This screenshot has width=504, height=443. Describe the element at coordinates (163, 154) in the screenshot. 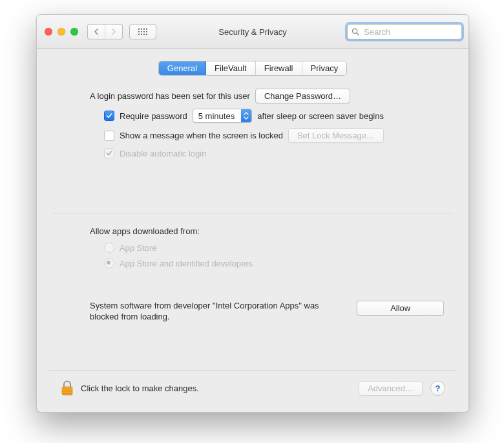

I see `disable-autologin-label: Disable automatic login` at that location.